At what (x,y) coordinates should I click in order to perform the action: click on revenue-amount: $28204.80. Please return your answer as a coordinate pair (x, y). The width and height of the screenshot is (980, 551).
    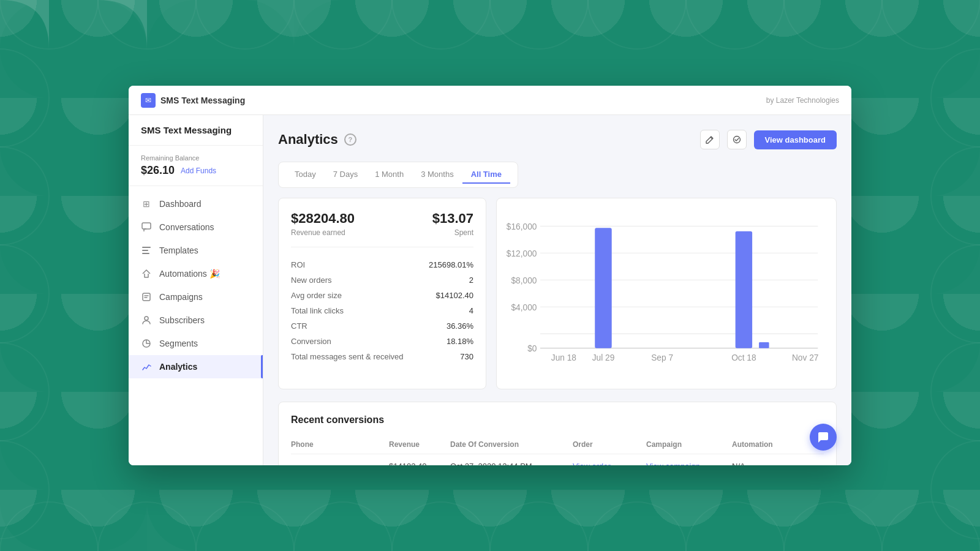
    Looking at the image, I should click on (323, 219).